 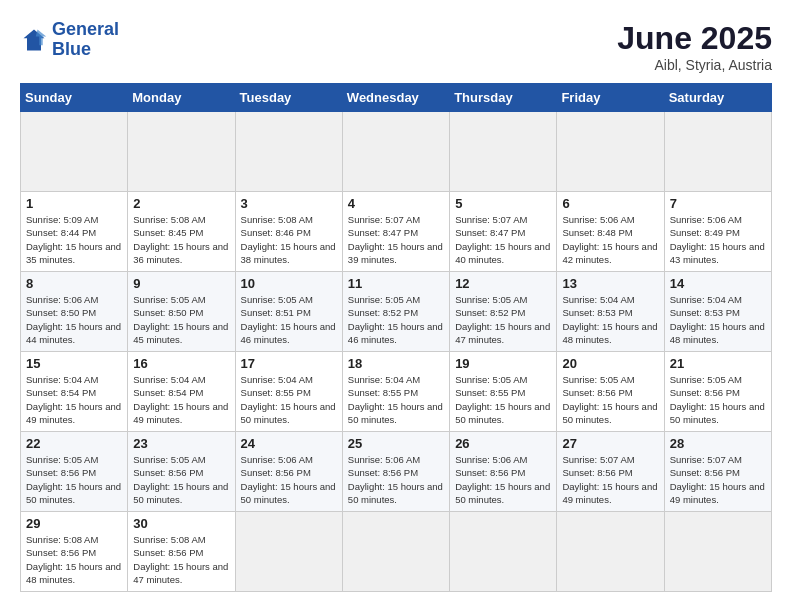 What do you see at coordinates (289, 204) in the screenshot?
I see `day-number-3: 3` at bounding box center [289, 204].